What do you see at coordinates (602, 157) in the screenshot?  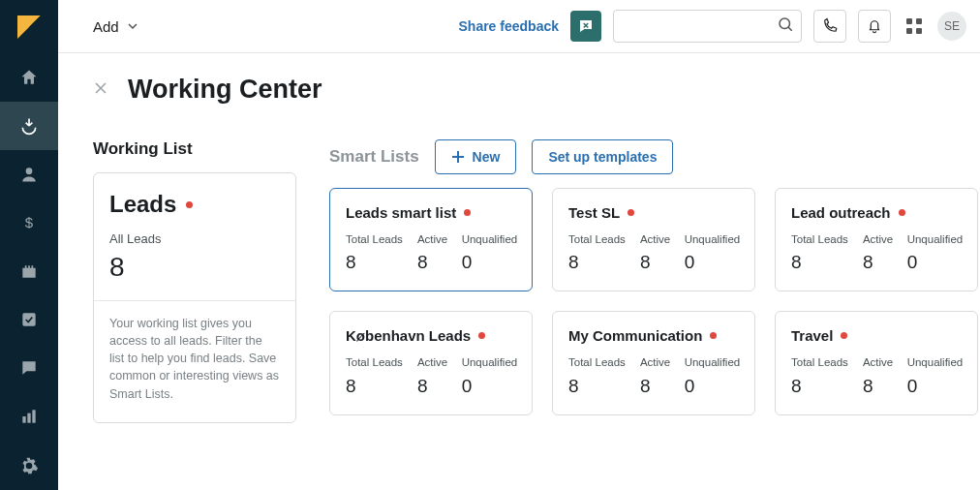 I see `templates-button-label: Set up templates` at bounding box center [602, 157].